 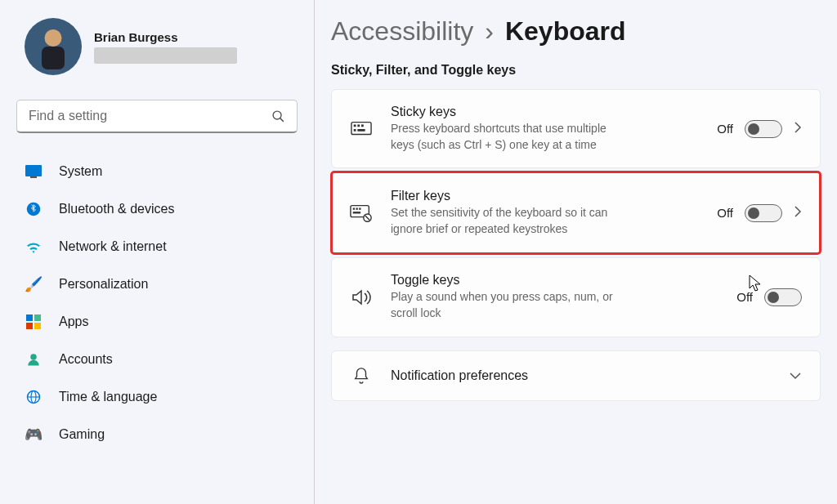 I want to click on globe-icon, so click(x=34, y=397).